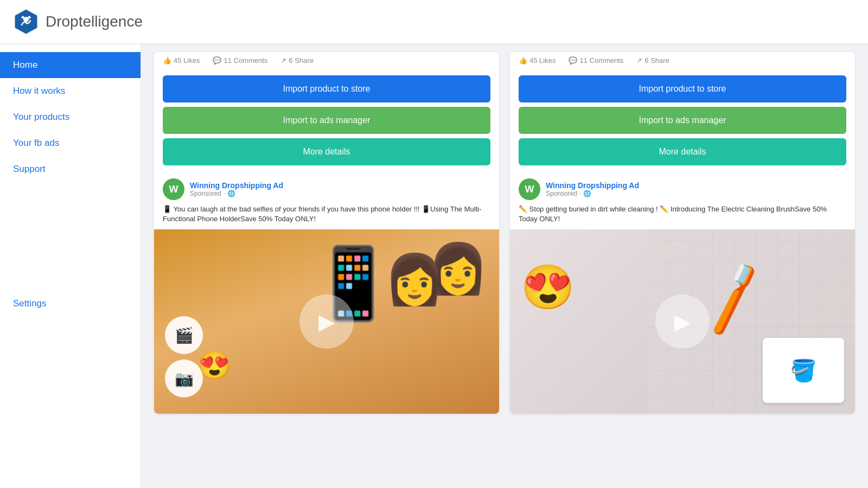 The height and width of the screenshot is (488, 868). I want to click on ad-page-name-2: Winning Dropshipping Ad, so click(592, 185).